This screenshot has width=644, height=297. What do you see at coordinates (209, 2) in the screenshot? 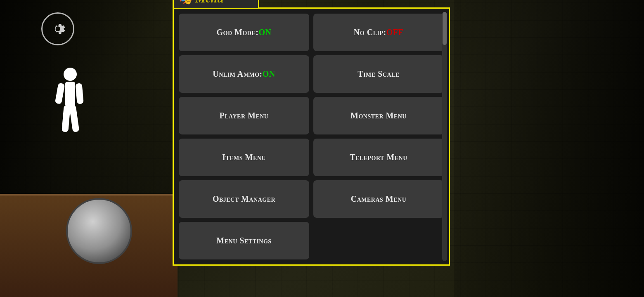
I see `menu-title: Menu` at bounding box center [209, 2].